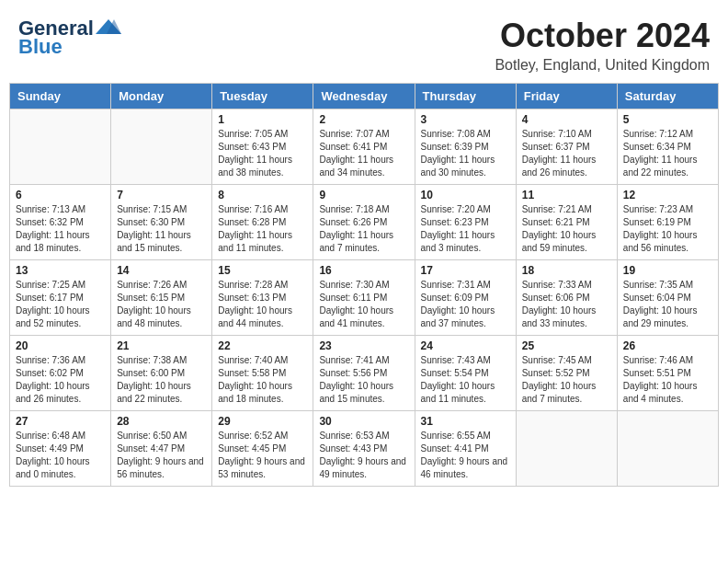  I want to click on day-number: 21, so click(162, 346).